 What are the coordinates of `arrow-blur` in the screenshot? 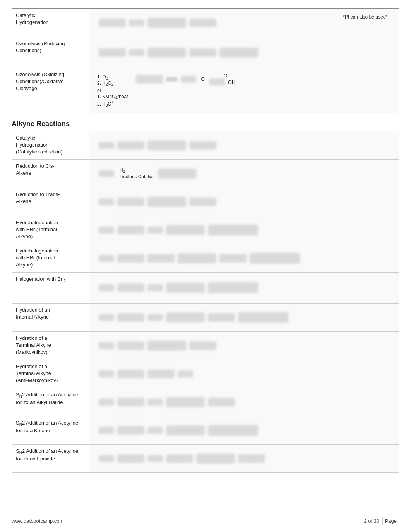 It's located at (172, 79).